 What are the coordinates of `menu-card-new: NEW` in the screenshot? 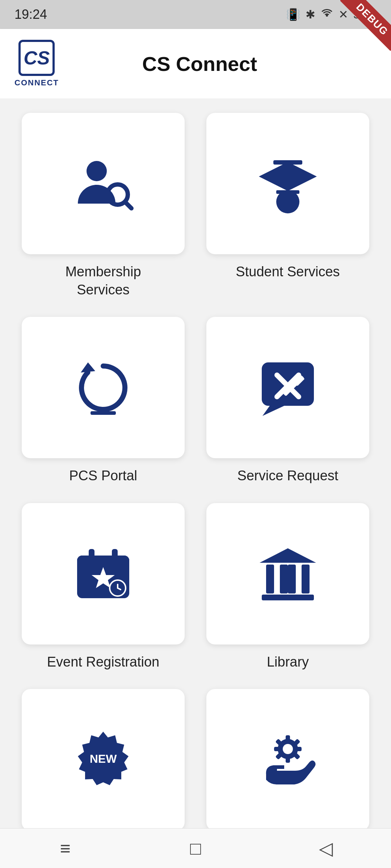 It's located at (103, 760).